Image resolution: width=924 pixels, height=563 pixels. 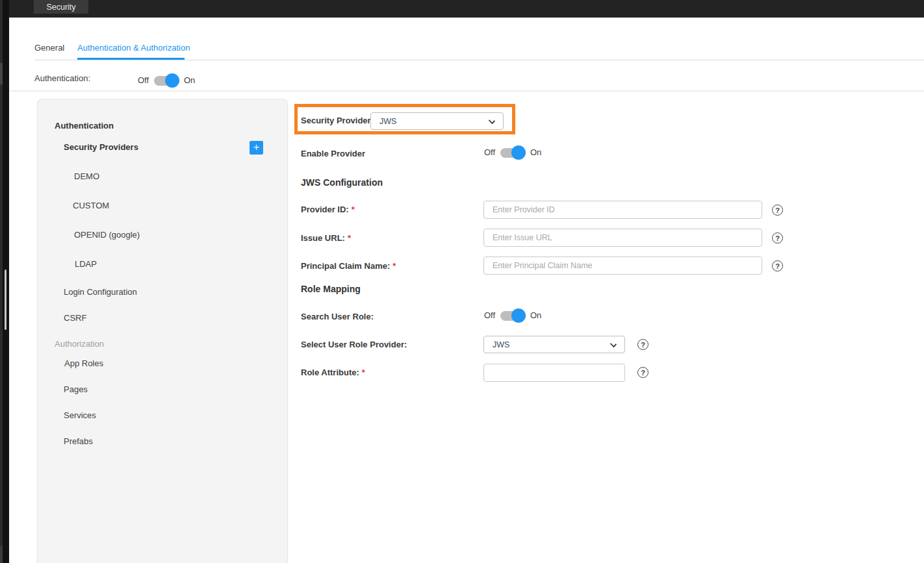 I want to click on sidebar-header-authorization: Authorization, so click(x=79, y=344).